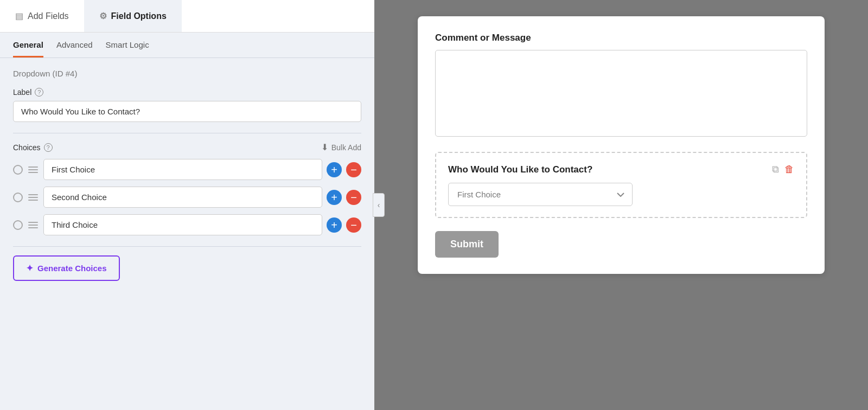 The width and height of the screenshot is (868, 410). What do you see at coordinates (187, 74) in the screenshot?
I see `field-type-heading: Dropdown (ID #4)` at bounding box center [187, 74].